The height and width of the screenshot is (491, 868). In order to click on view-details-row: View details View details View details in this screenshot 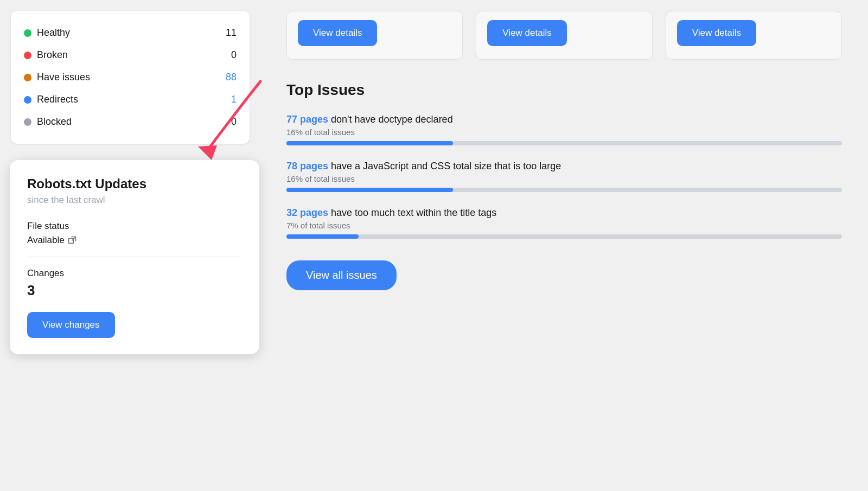, I will do `click(564, 35)`.